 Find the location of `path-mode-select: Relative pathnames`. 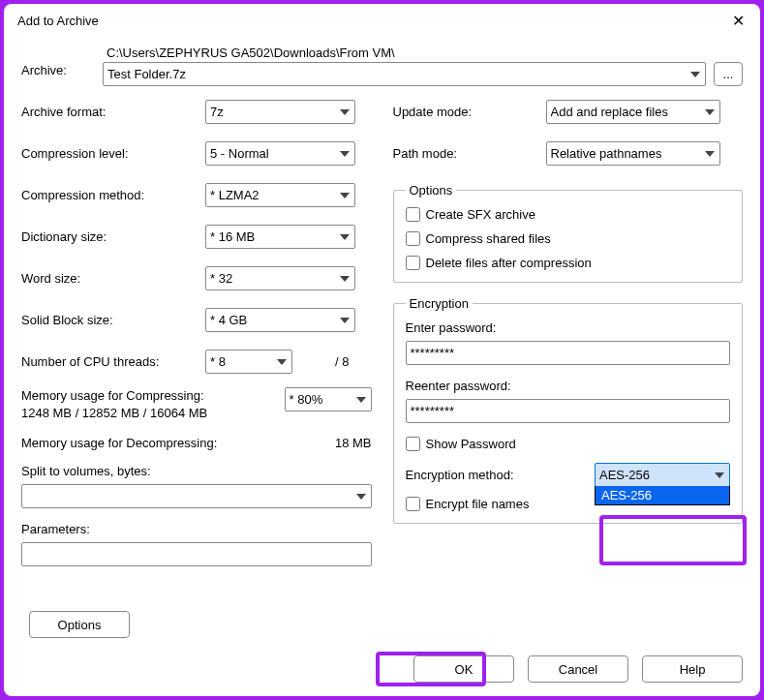

path-mode-select: Relative pathnames is located at coordinates (633, 153).